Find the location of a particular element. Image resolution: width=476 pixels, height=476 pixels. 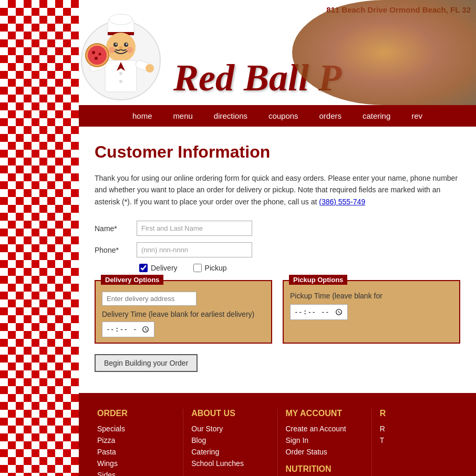

nav-catering: catering is located at coordinates (376, 116).